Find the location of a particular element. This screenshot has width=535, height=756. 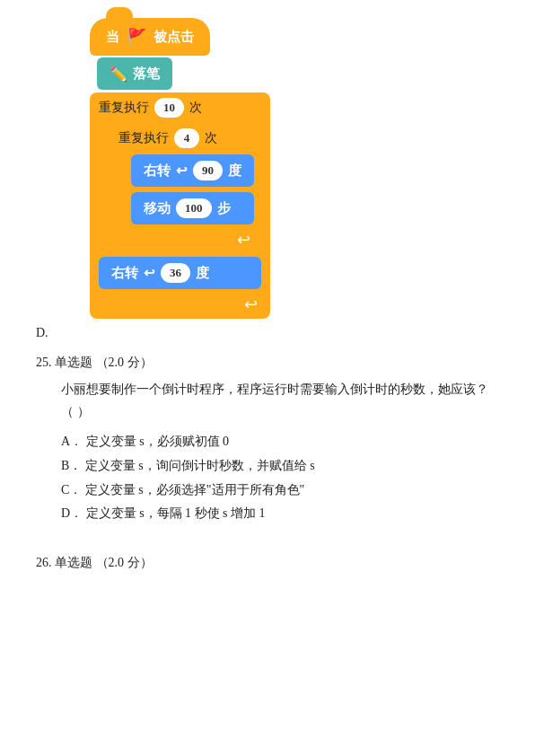

option-c-label: C． is located at coordinates (72, 490).